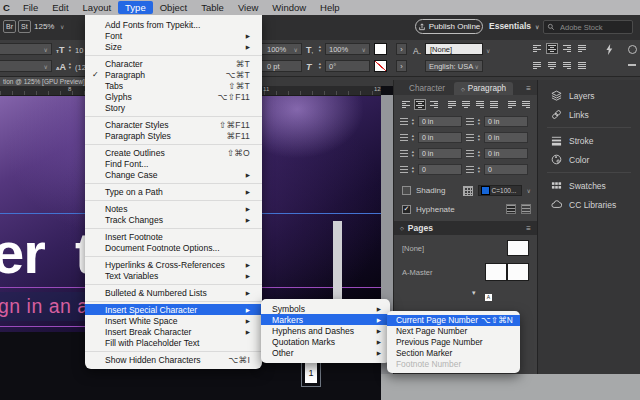 This screenshot has width=640, height=400. I want to click on panel-menu-icon: ≡, so click(532, 90).